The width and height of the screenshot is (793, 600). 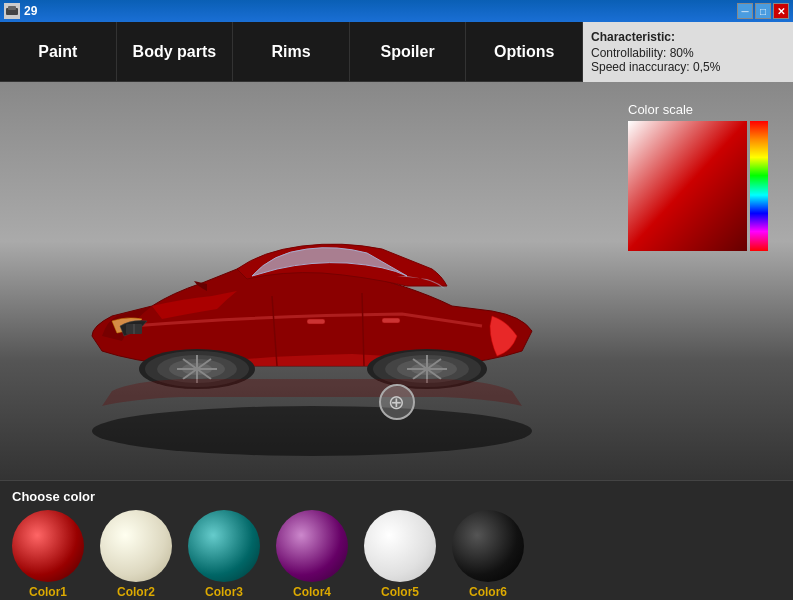 What do you see at coordinates (224, 554) in the screenshot?
I see `swatch-color3: Color3` at bounding box center [224, 554].